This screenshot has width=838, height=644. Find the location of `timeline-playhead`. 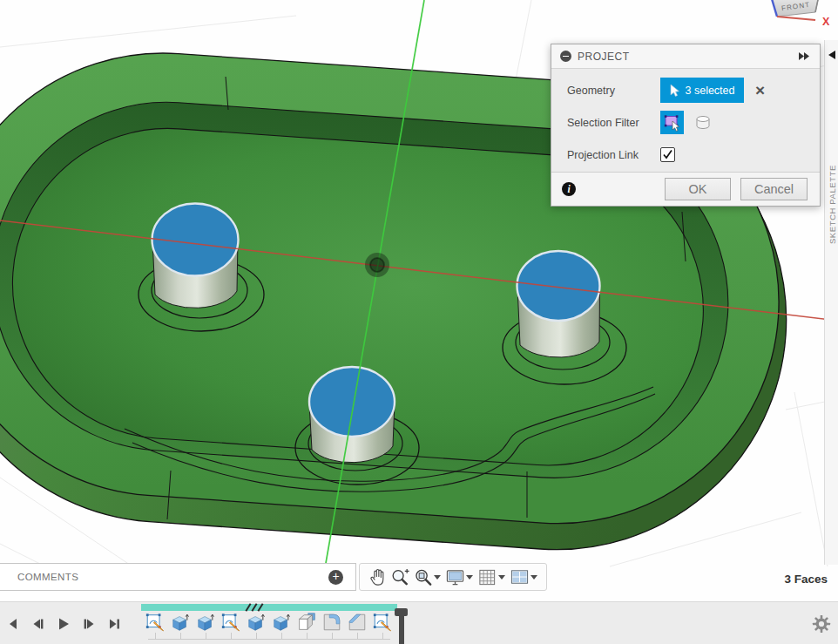

timeline-playhead is located at coordinates (402, 629).